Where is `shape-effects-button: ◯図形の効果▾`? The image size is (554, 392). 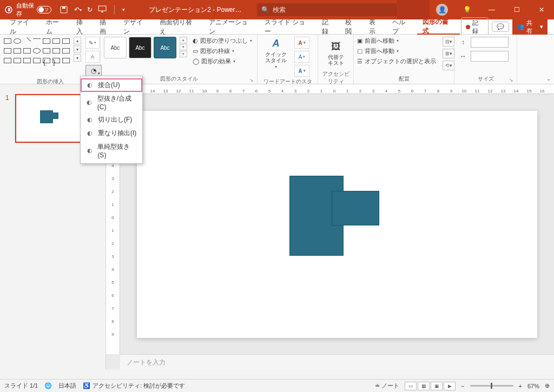 shape-effects-button: ◯図形の効果▾ is located at coordinates (222, 62).